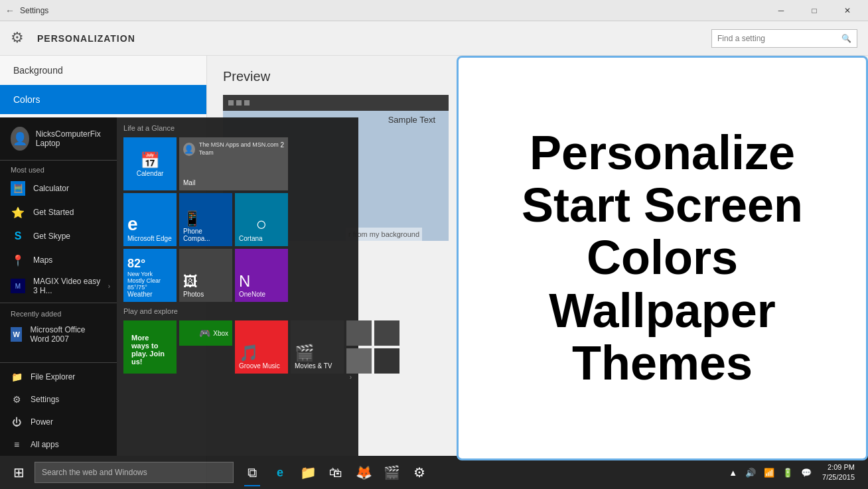 This screenshot has width=868, height=489. I want to click on taskbar-firefox: 🦊, so click(364, 472).